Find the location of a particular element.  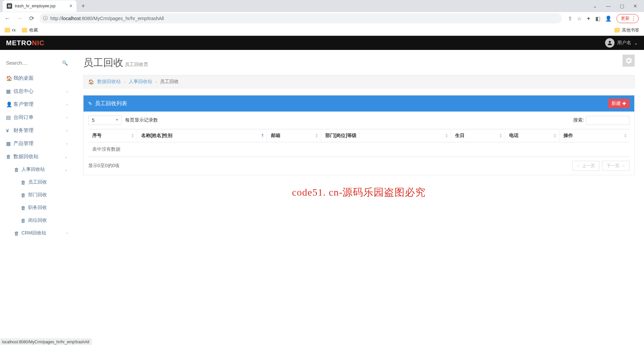

sidebar-item-job-recycle: 🗑职务回收 is located at coordinates (37, 208).